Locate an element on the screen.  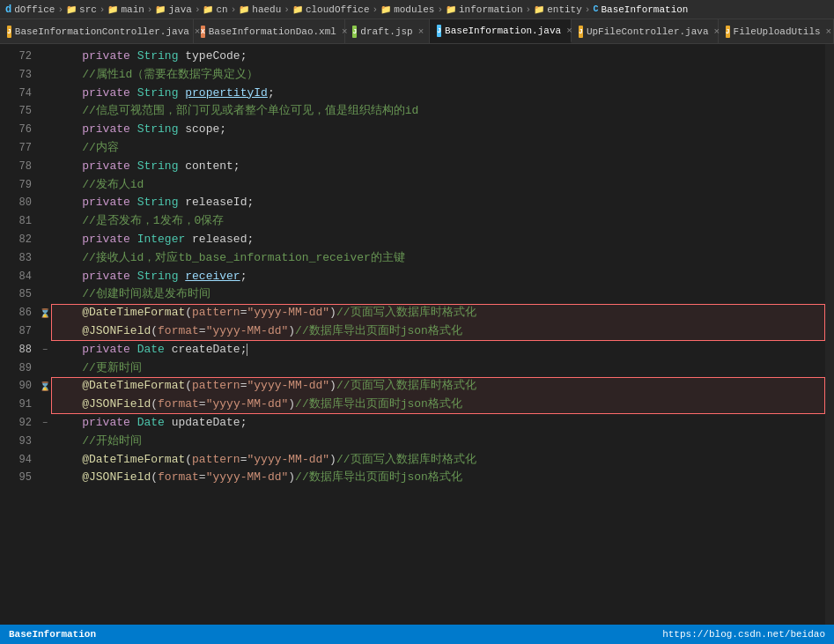
breadcrumb-java: 📁 java is located at coordinates (173, 10).